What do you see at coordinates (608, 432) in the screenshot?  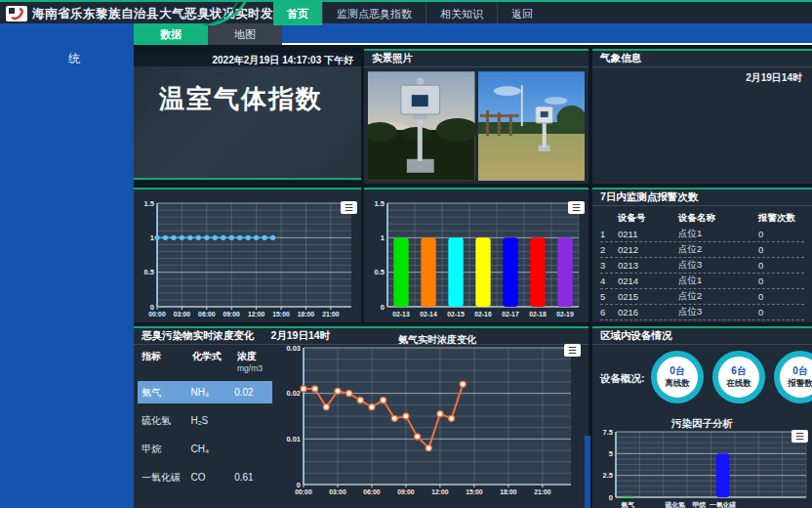 I see `svg-text: 7.5` at bounding box center [608, 432].